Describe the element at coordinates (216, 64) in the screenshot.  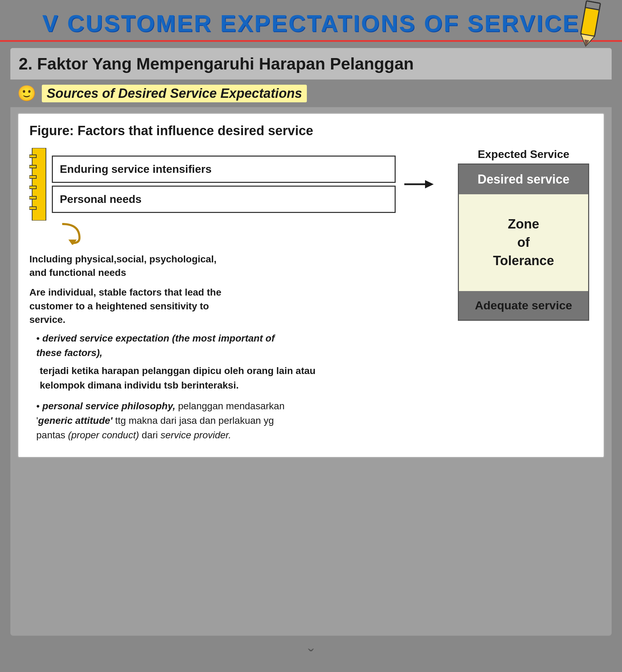
I see `section-heading-text: 2. Faktor Yang Mempengaruhi Harapan Pela…` at that location.